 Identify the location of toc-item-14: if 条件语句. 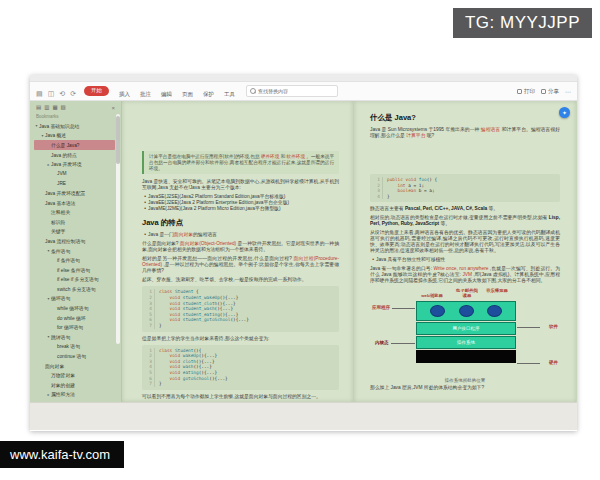
(74, 260).